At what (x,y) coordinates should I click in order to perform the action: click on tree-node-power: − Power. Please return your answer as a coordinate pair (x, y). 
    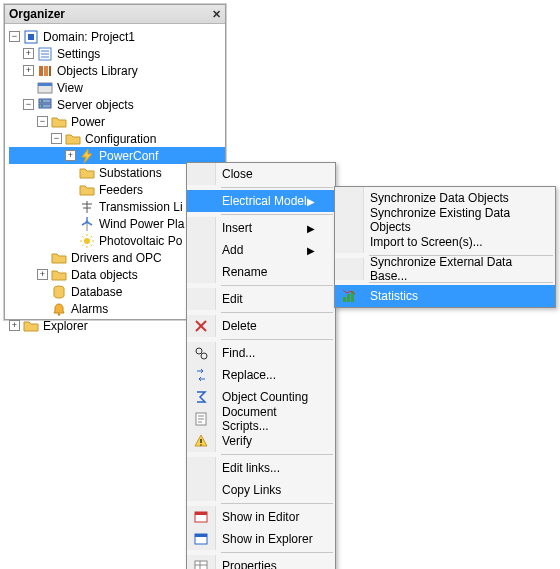
    Looking at the image, I should click on (117, 122).